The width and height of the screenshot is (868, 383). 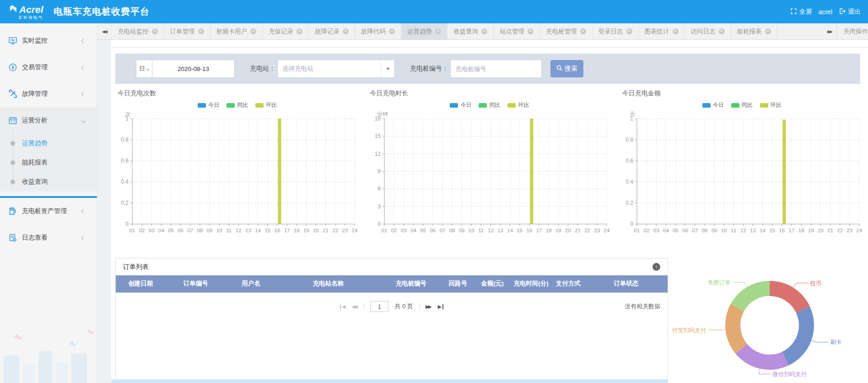 I want to click on svg-text: 24, so click(x=607, y=230).